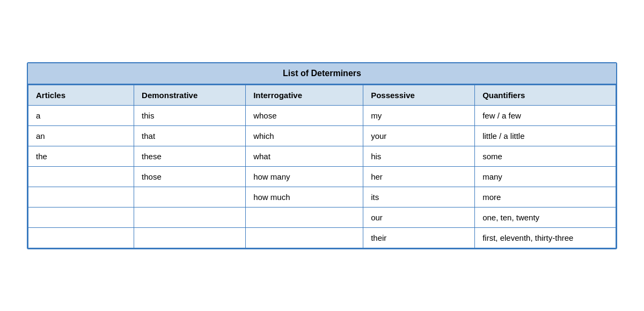  Describe the element at coordinates (322, 74) in the screenshot. I see `table-title: List of Determiners` at that location.